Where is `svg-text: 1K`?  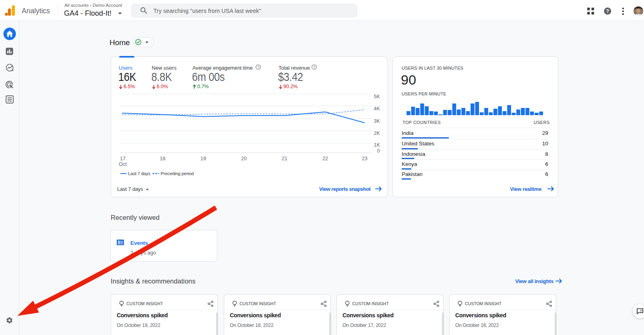 svg-text: 1K is located at coordinates (377, 145).